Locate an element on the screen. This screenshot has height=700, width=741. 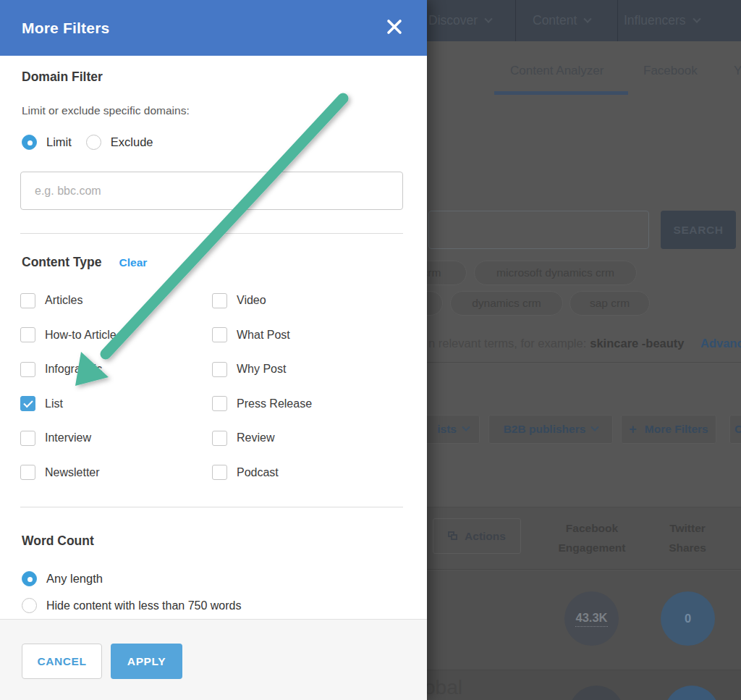
content-type-heading: Content Type is located at coordinates (62, 262).